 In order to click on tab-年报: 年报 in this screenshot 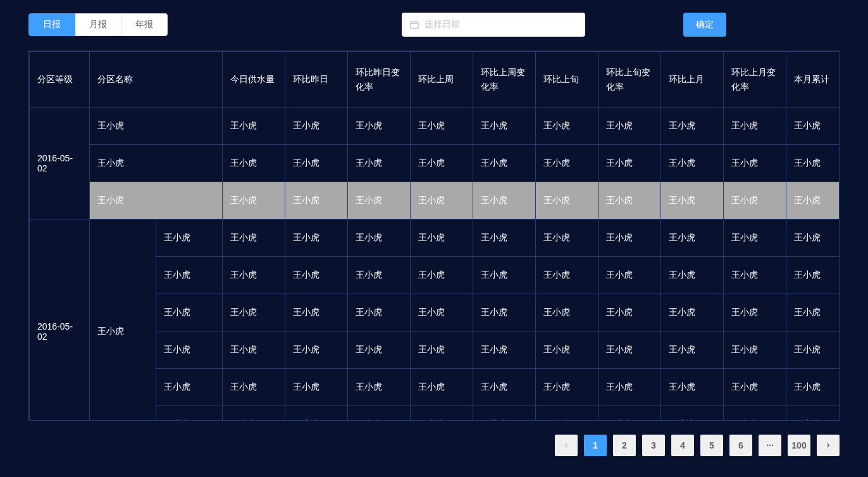, I will do `click(144, 25)`.